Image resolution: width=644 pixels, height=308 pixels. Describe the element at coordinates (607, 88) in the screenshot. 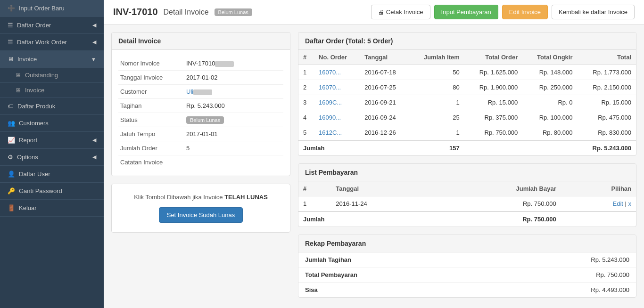

I see `row-total: Rp. 2.150.000` at that location.